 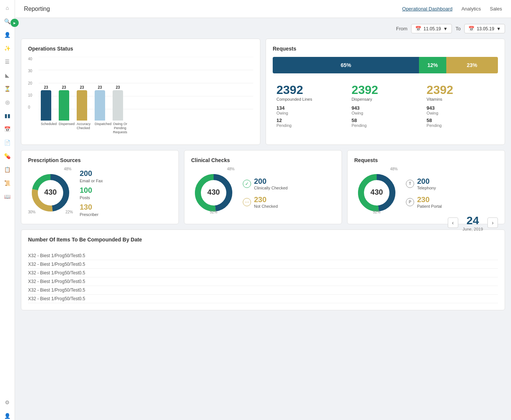 I want to click on checked-num: 200, so click(x=271, y=181).